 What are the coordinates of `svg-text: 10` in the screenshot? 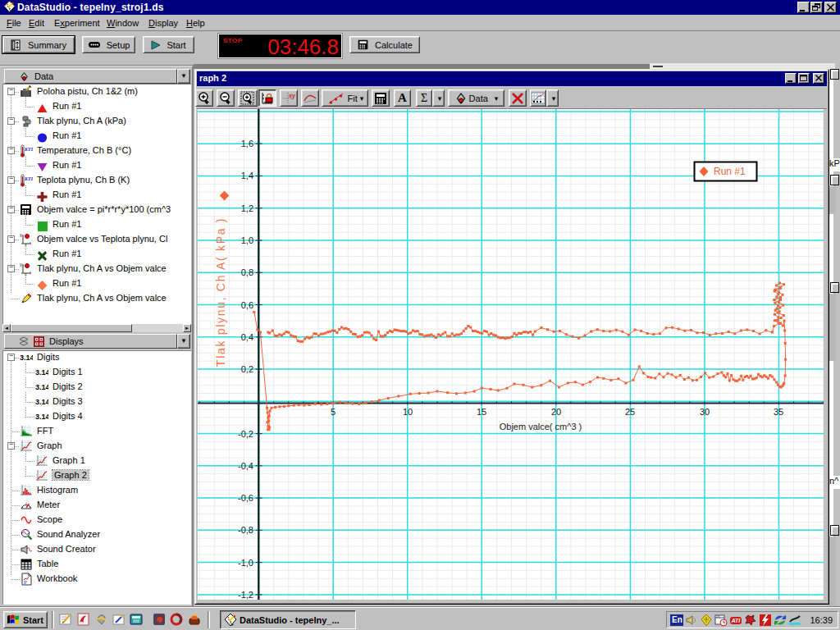 It's located at (408, 412).